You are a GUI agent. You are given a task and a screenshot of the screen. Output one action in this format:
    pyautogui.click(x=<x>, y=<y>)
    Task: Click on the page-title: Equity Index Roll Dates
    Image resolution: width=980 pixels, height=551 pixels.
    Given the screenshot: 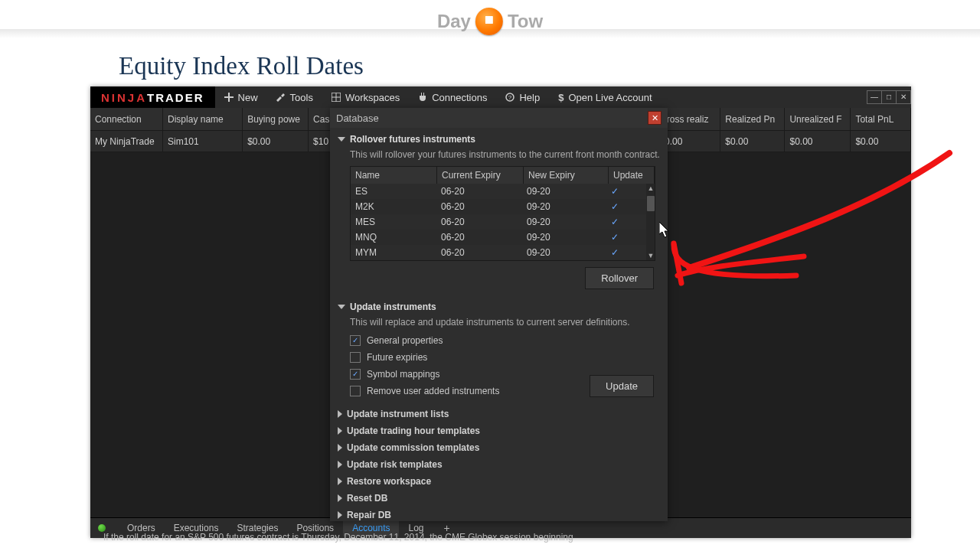 What is the action you would take?
    pyautogui.click(x=550, y=66)
    